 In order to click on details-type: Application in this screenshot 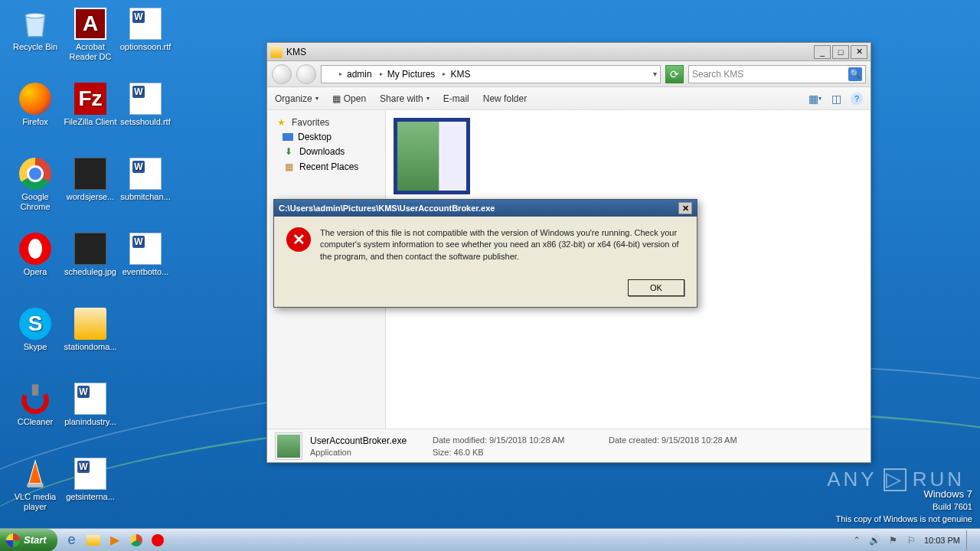, I will do `click(364, 452)`.